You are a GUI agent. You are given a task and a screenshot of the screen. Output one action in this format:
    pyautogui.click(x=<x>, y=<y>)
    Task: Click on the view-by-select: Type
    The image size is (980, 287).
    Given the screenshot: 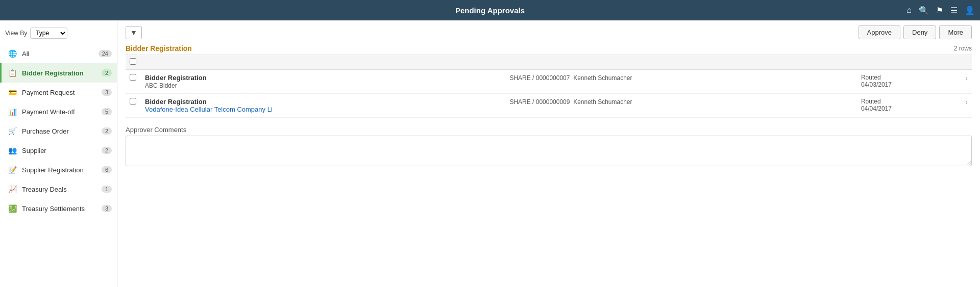 What is the action you would take?
    pyautogui.click(x=49, y=33)
    